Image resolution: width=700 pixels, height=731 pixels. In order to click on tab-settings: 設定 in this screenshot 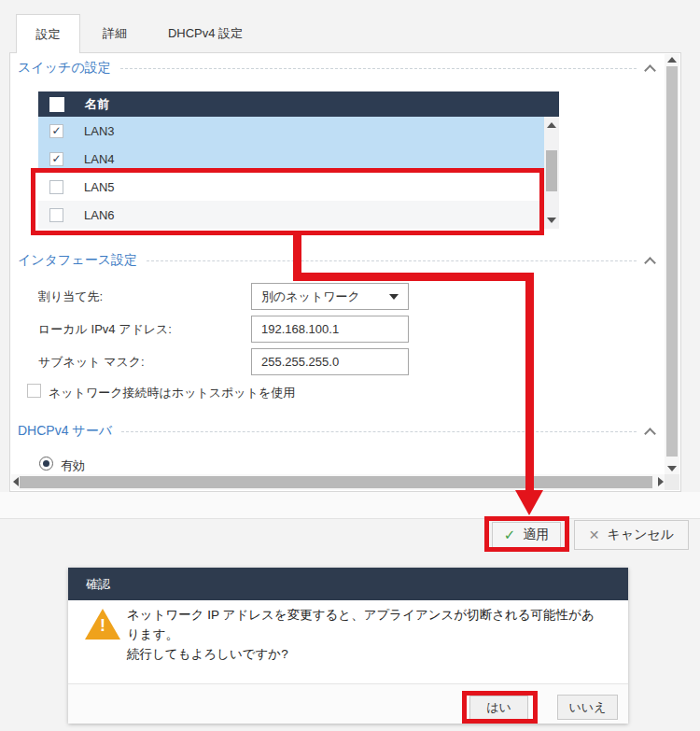, I will do `click(49, 34)`.